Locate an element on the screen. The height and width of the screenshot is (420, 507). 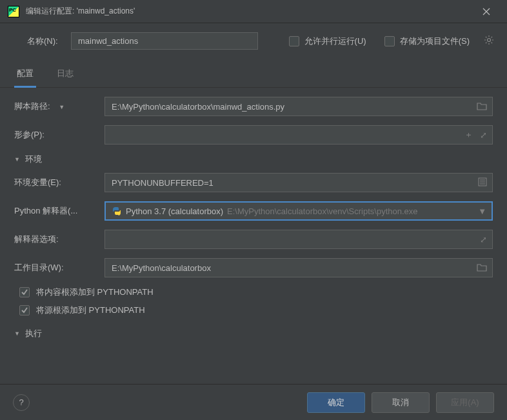
cancel-button: 取消 is located at coordinates (401, 403).